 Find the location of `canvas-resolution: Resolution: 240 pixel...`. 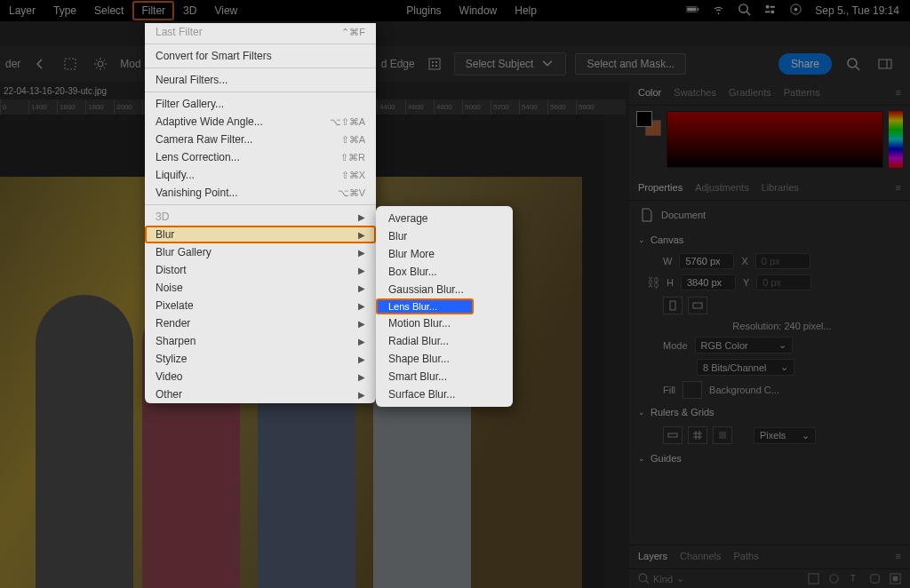

canvas-resolution: Resolution: 240 pixel... is located at coordinates (770, 326).